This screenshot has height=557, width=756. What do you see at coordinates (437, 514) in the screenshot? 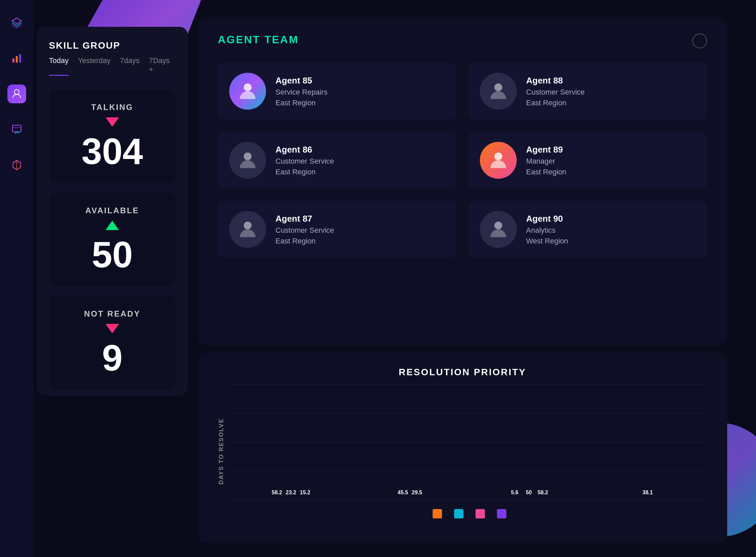
I see `legend-orange` at bounding box center [437, 514].